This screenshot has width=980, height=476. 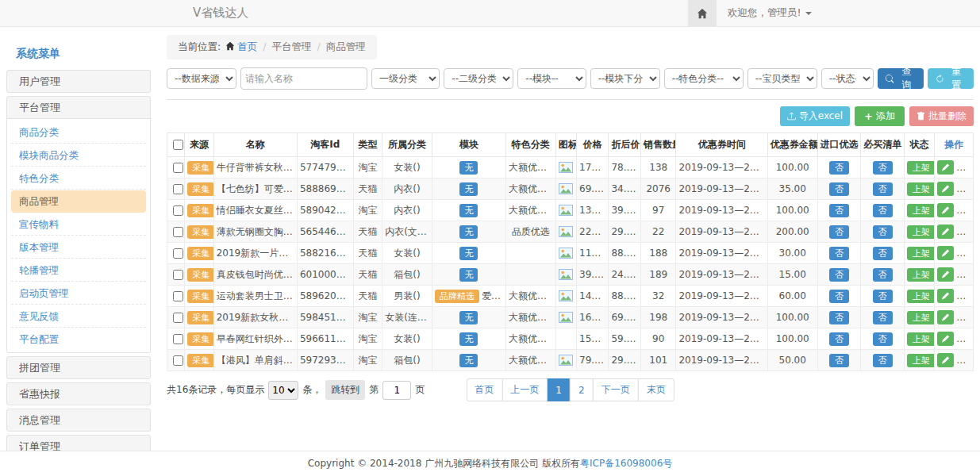 What do you see at coordinates (79, 202) in the screenshot?
I see `sidebar-subitem-goods-management: 商品管理` at bounding box center [79, 202].